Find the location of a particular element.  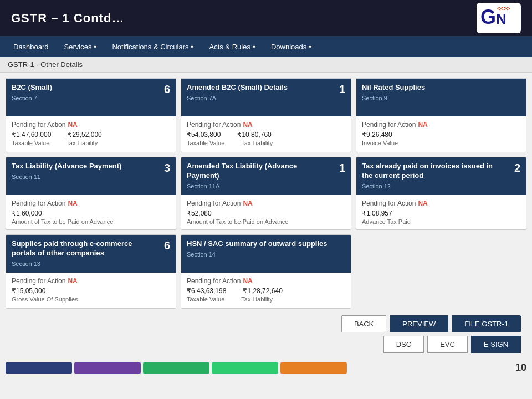

card-title-nil: Nil Rated Supplies is located at coordinates (441, 88).